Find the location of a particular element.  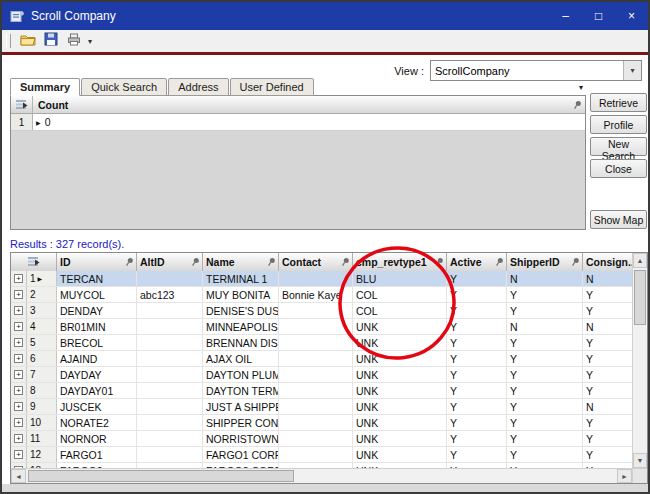

tab-address: Address is located at coordinates (198, 87).